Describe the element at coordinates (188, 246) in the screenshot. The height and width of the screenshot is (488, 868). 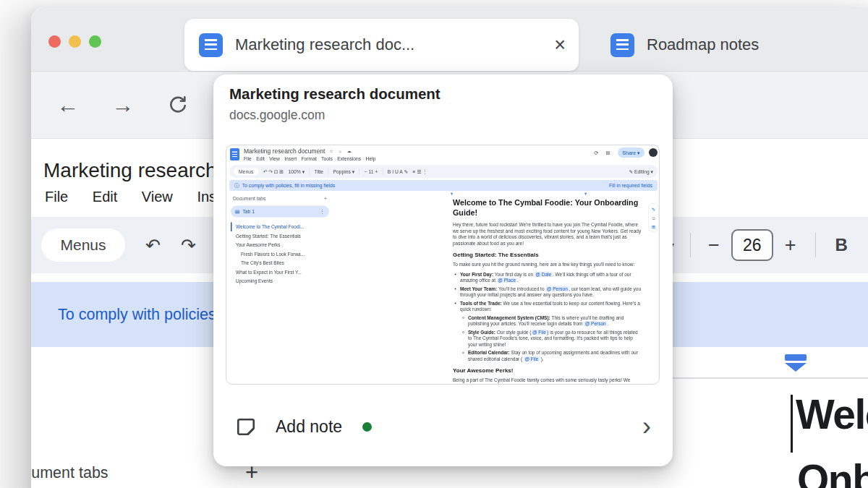
I see `redo-icon: ↷` at that location.